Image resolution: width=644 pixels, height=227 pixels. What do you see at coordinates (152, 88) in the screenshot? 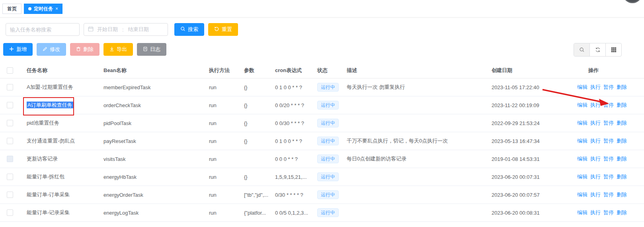
I see `cell-bean-name: memberExpiredTask` at bounding box center [152, 88].